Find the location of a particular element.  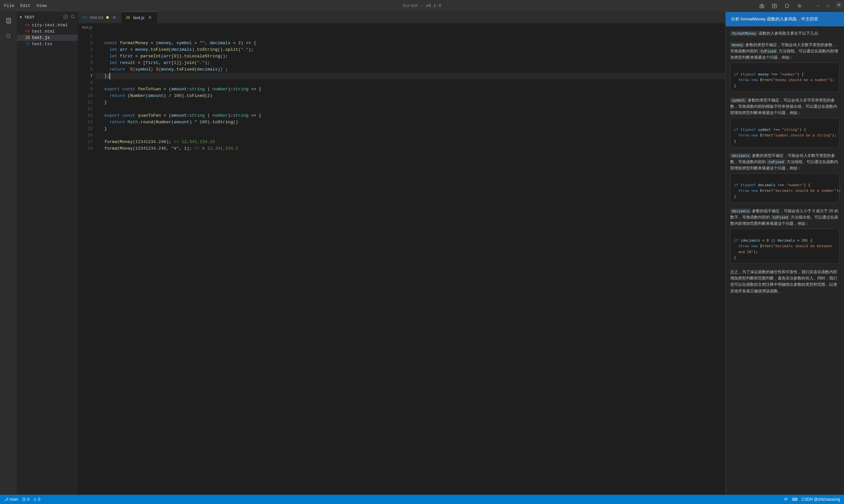

decimals-type-description: decimals 参数的类型不确定，可能会传入非数字类型的参数，导致函数内部的 … is located at coordinates (785, 162).